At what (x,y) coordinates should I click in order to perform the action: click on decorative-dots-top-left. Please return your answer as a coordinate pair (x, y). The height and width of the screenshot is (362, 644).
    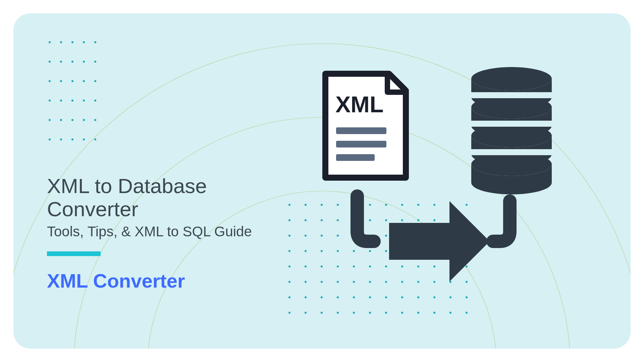
    Looking at the image, I should click on (77, 97).